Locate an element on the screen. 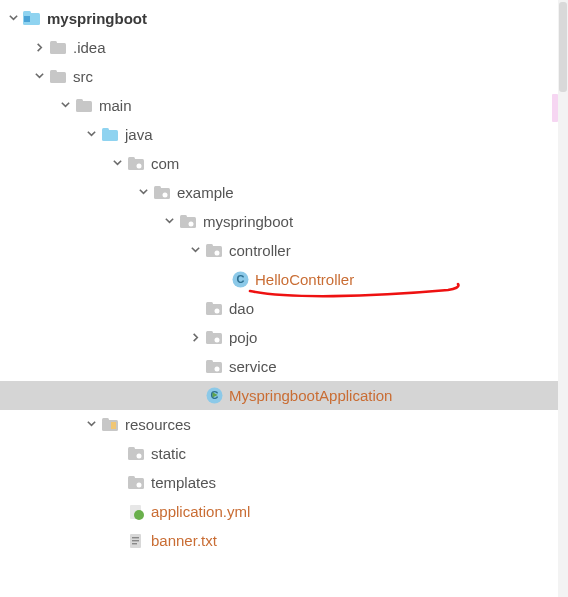 The height and width of the screenshot is (597, 568). tree-label: dao is located at coordinates (242, 308).